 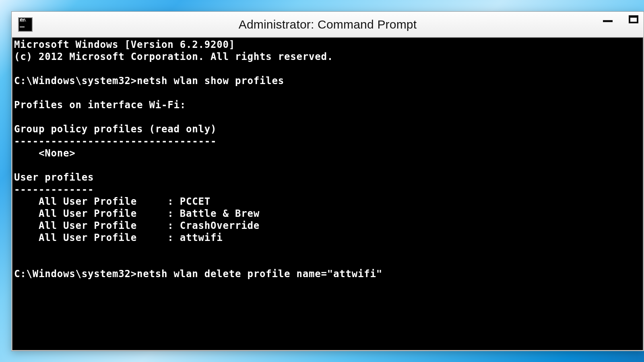 I want to click on command-2: netsh wlan delete profile name="attwifi", so click(x=260, y=274).